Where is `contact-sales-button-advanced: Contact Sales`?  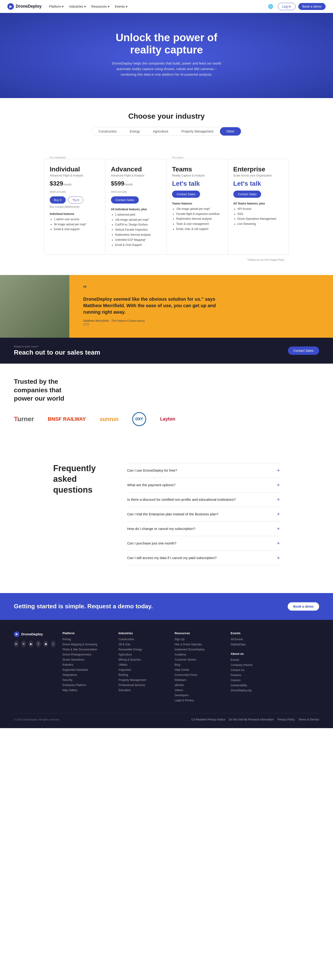 contact-sales-button-advanced: Contact Sales is located at coordinates (125, 200).